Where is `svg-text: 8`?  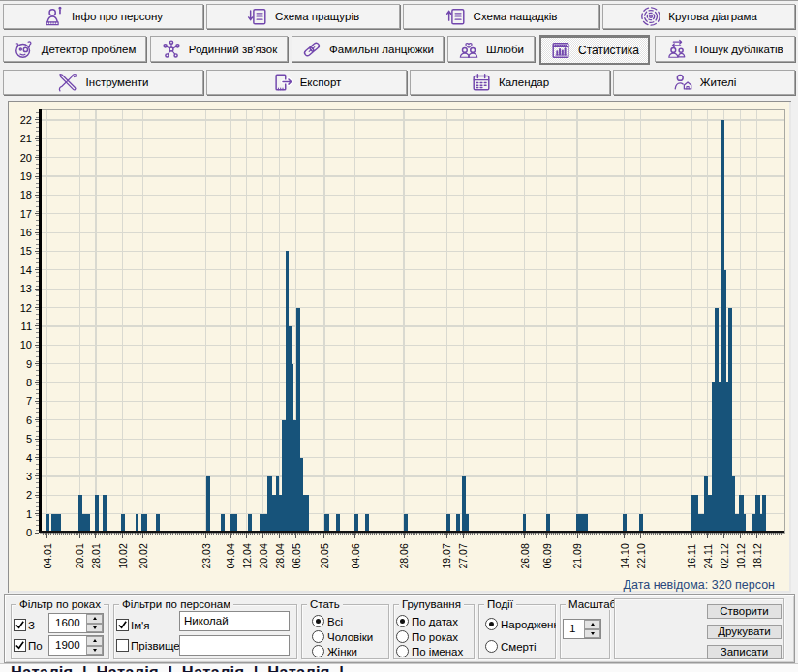
svg-text: 8 is located at coordinates (29, 382).